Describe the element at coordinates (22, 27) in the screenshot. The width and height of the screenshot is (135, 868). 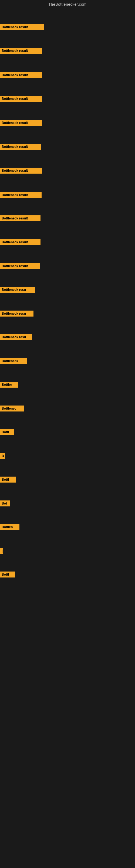
I see `bottleneck-bar-1: Bottleneck result` at that location.